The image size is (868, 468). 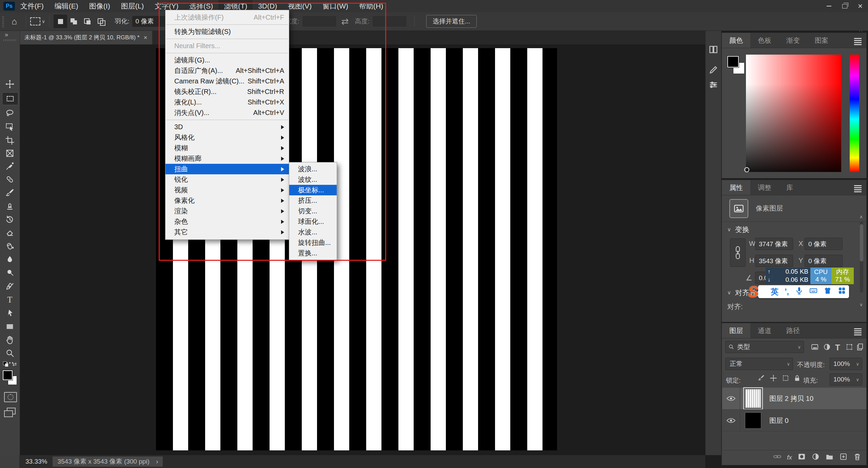 What do you see at coordinates (313, 232) in the screenshot?
I see `submenu-item-zigzag: 水波...` at bounding box center [313, 232].